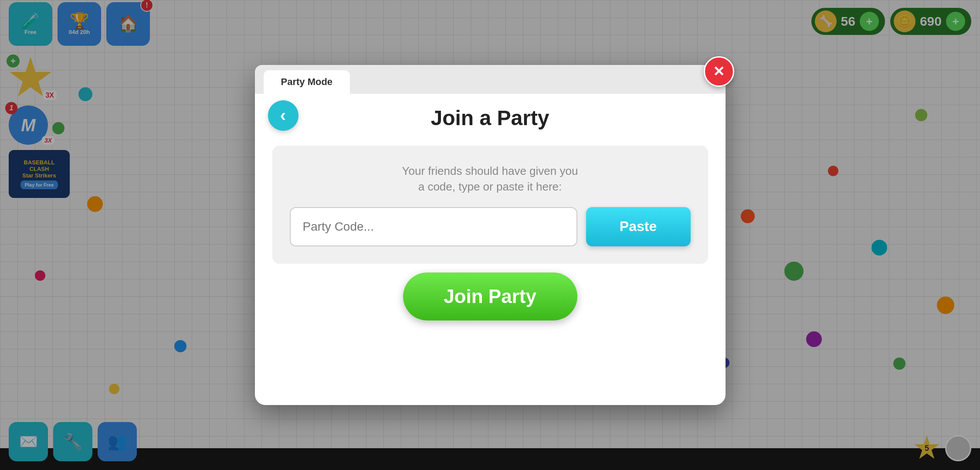 The image size is (980, 470). I want to click on code-input-row: Paste, so click(490, 227).